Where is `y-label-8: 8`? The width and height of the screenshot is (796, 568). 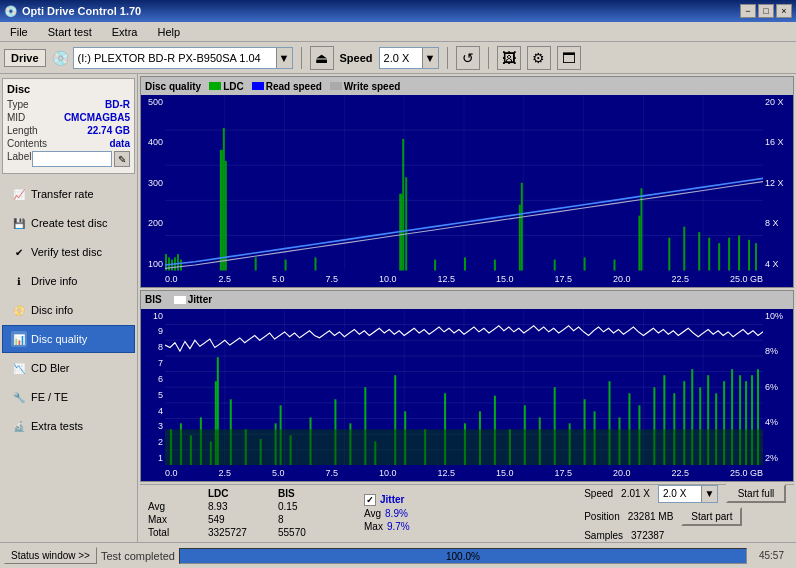 y-label-8: 8 is located at coordinates (153, 347).